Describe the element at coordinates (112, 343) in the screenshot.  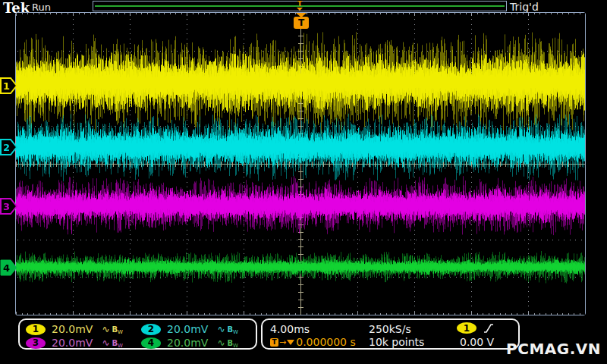
I see `channel-3-coupling-bandwidth-icon: ∿BW` at that location.